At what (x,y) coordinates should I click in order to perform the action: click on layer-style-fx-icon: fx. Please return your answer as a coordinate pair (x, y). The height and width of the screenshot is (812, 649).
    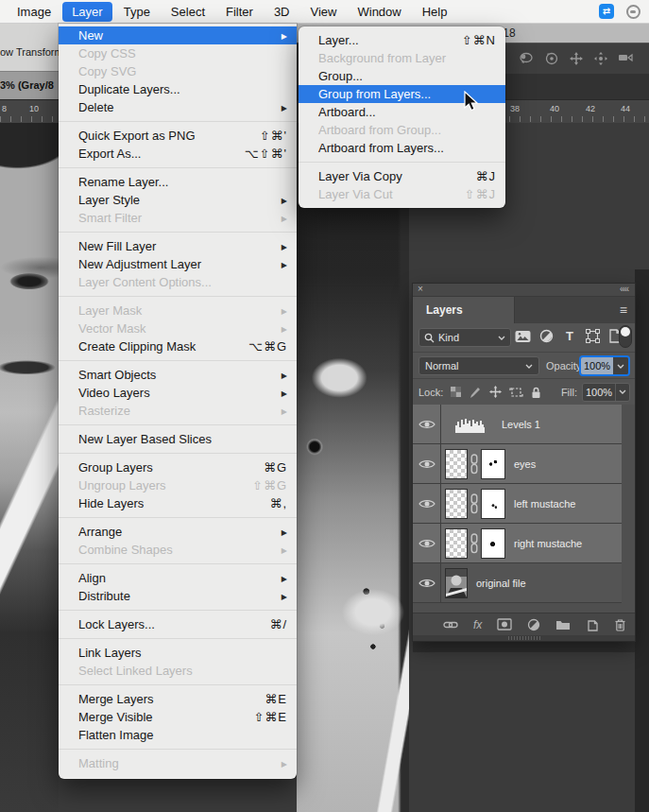
    Looking at the image, I should click on (478, 625).